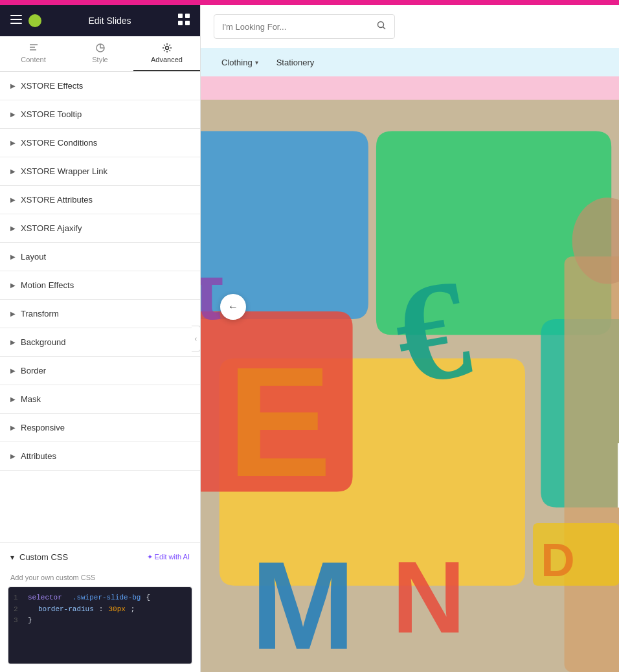  Describe the element at coordinates (100, 598) in the screenshot. I see `code-line-1: 1 selector .swiper-slide-bg {` at that location.